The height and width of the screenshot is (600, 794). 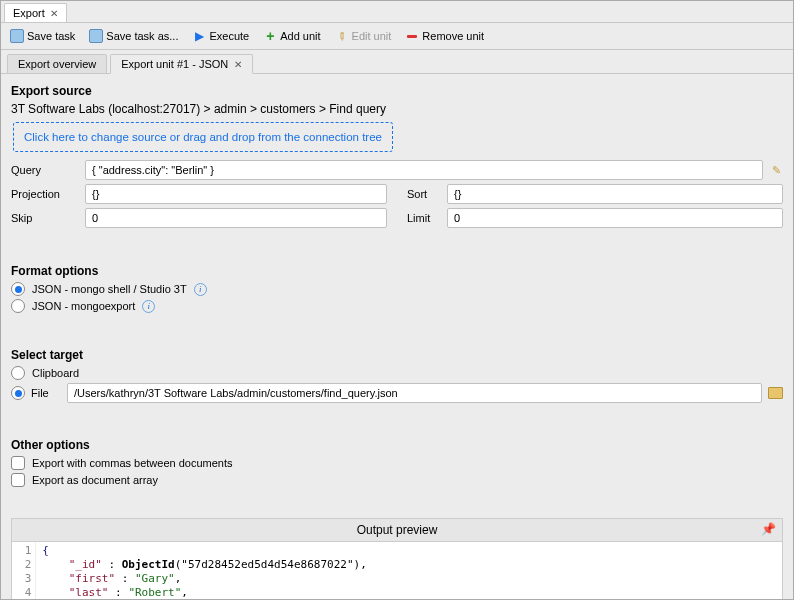 I want to click on tab-export-unit: Export unit #1 - JSON✕, so click(x=182, y=64).